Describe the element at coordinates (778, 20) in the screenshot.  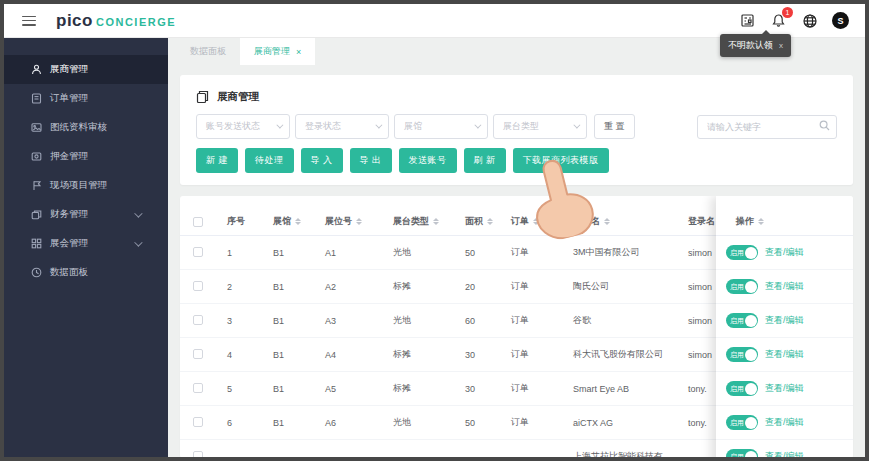
I see `notification-bell-icon: 1` at that location.